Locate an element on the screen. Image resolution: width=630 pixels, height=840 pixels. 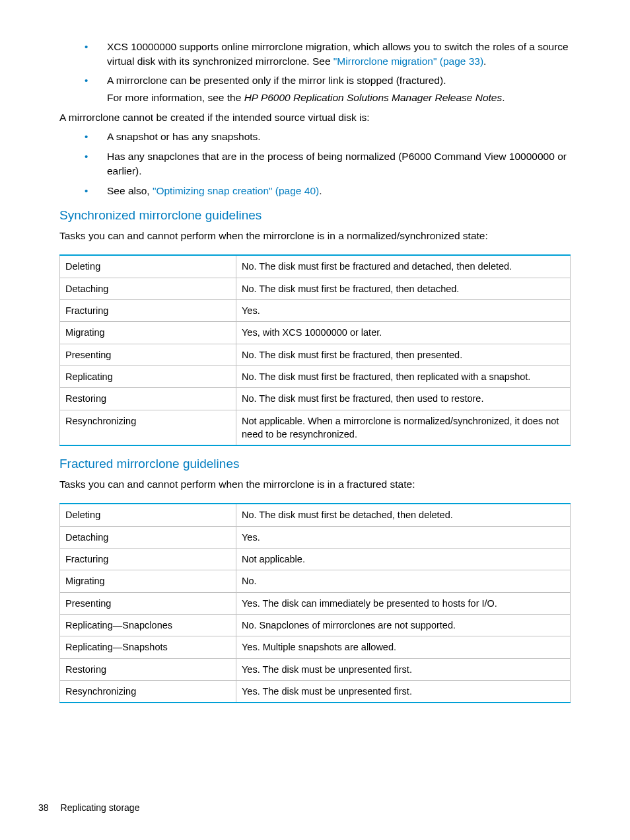
task-cell: Replicating is located at coordinates (148, 377).